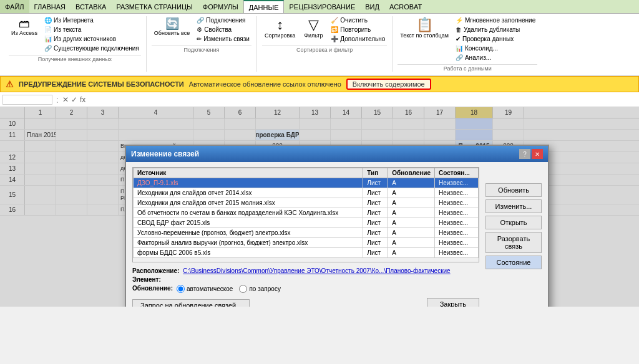  What do you see at coordinates (92, 49) in the screenshot?
I see `existing-connections-button: 🔗 Существующие подключения` at bounding box center [92, 49].